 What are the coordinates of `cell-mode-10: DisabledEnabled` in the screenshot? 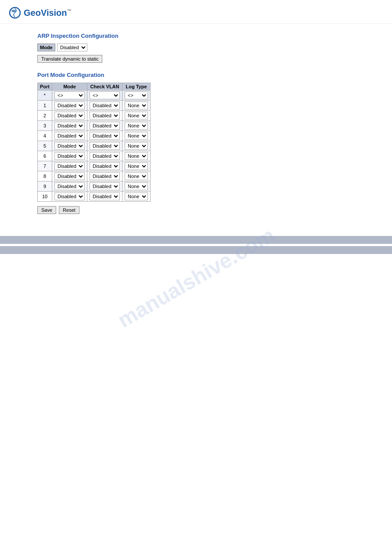 It's located at (70, 197).